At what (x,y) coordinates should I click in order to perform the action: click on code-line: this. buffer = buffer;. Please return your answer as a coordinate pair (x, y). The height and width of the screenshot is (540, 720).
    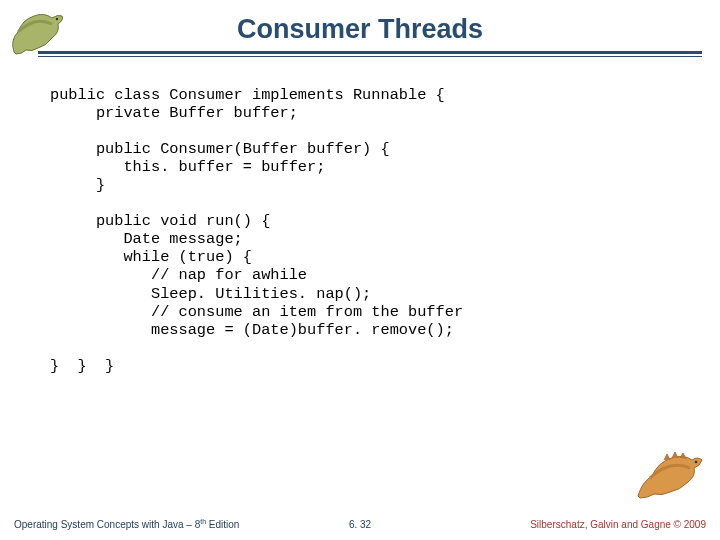
    Looking at the image, I should click on (188, 167).